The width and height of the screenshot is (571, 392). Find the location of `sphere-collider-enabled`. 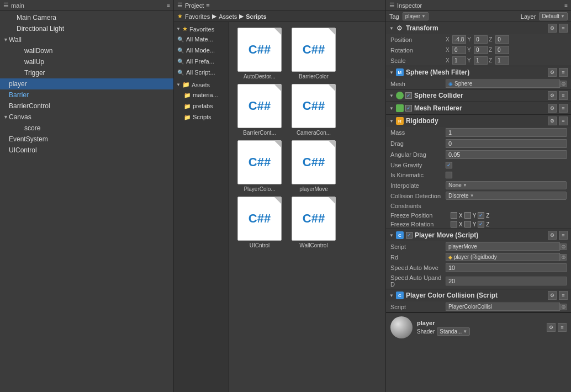

sphere-collider-enabled is located at coordinates (404, 96).